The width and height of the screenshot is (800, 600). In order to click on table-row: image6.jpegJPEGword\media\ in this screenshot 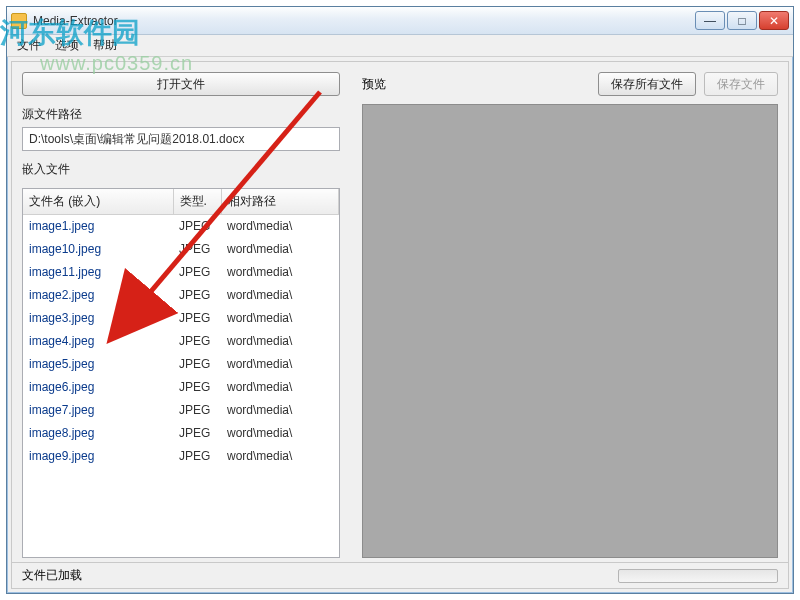, I will do `click(181, 388)`.